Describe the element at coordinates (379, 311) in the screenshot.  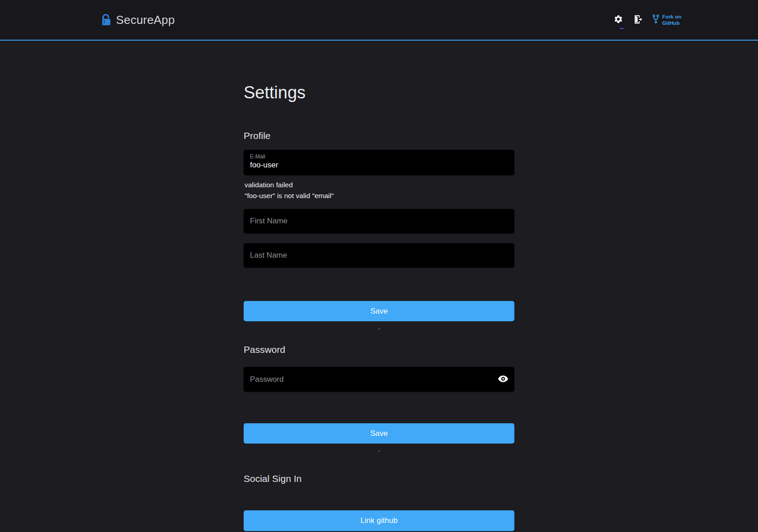
I see `profile-save-button: Save` at that location.